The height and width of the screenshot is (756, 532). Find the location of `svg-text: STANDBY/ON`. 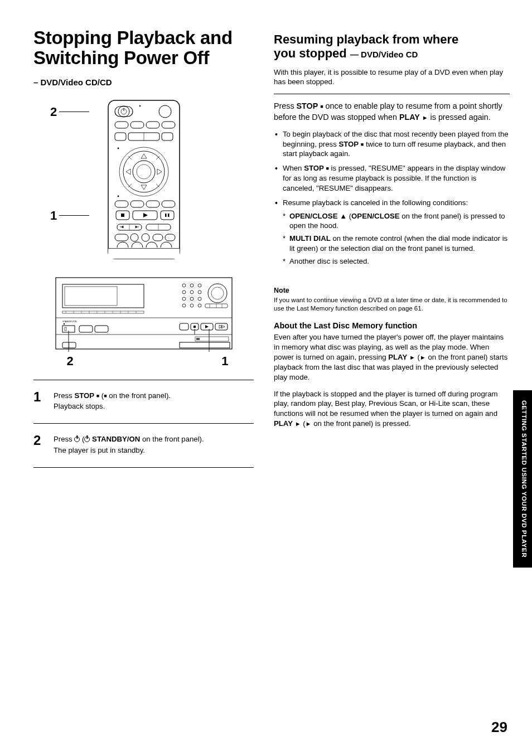

svg-text: STANDBY/ON is located at coordinates (70, 321).